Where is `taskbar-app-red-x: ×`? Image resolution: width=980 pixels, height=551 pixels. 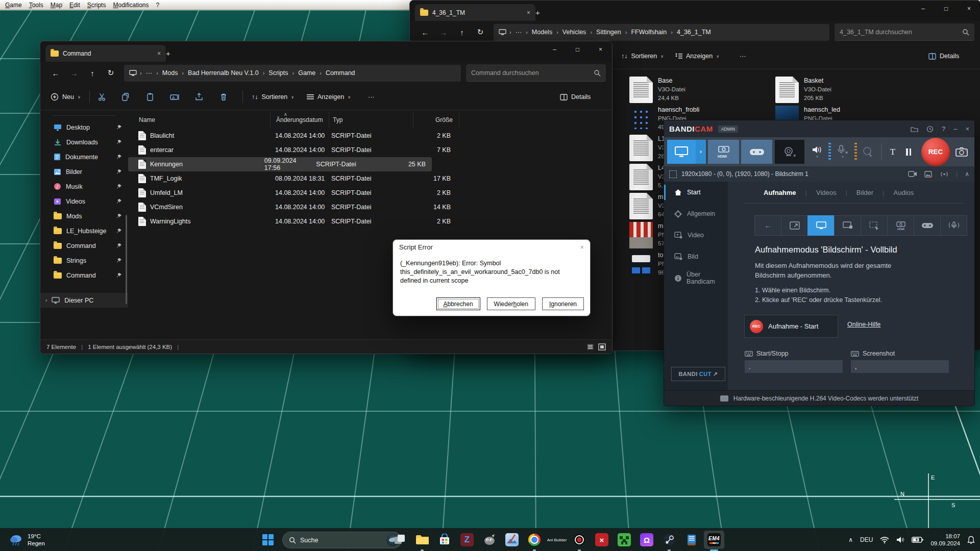
taskbar-app-red-x: × is located at coordinates (602, 540).